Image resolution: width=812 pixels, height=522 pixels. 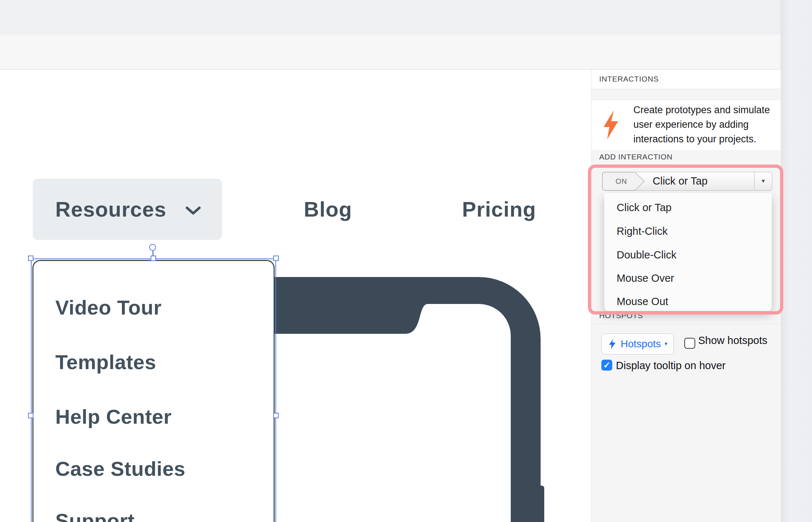 I want to click on display-tooltip-checkbox: ✓, so click(x=607, y=365).